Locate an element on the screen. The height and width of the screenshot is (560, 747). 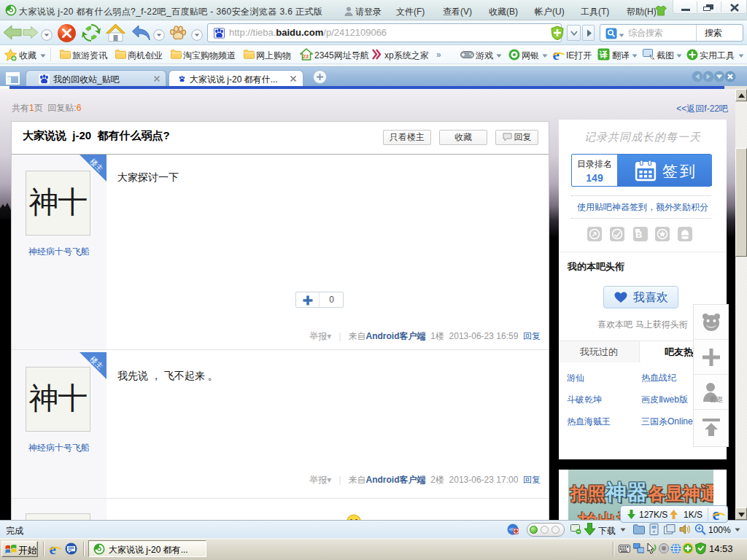
svg-text: 23 is located at coordinates (306, 57).